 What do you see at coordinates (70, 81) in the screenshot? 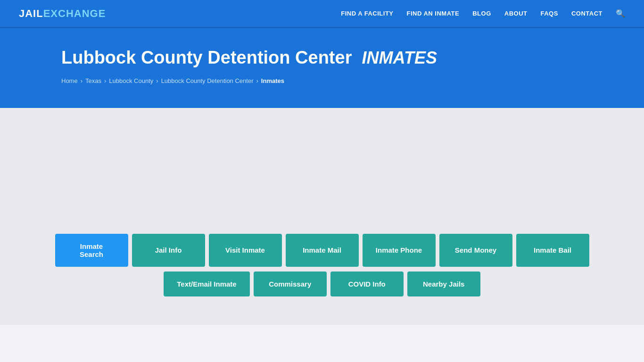
I see `breadcrumb-home: Home` at bounding box center [70, 81].